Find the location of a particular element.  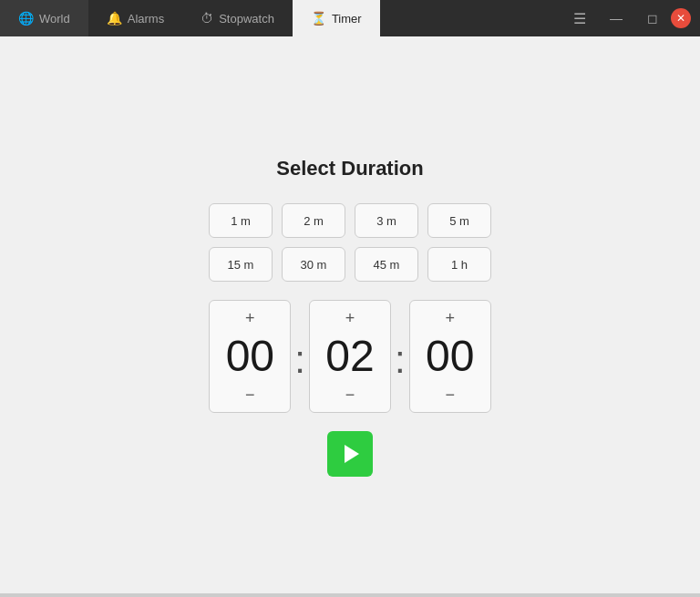

tab-bar: 🌐 World 🔔 Alarms ⏱ Stopwatch ⏳ Timer is located at coordinates (281, 18).